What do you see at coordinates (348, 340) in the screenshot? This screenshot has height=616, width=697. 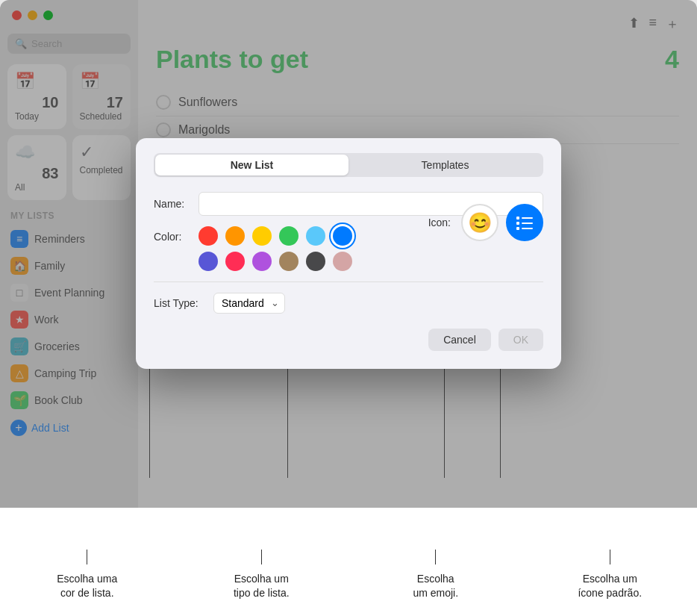 I see `modal-buttons: Cancel OK` at bounding box center [348, 340].